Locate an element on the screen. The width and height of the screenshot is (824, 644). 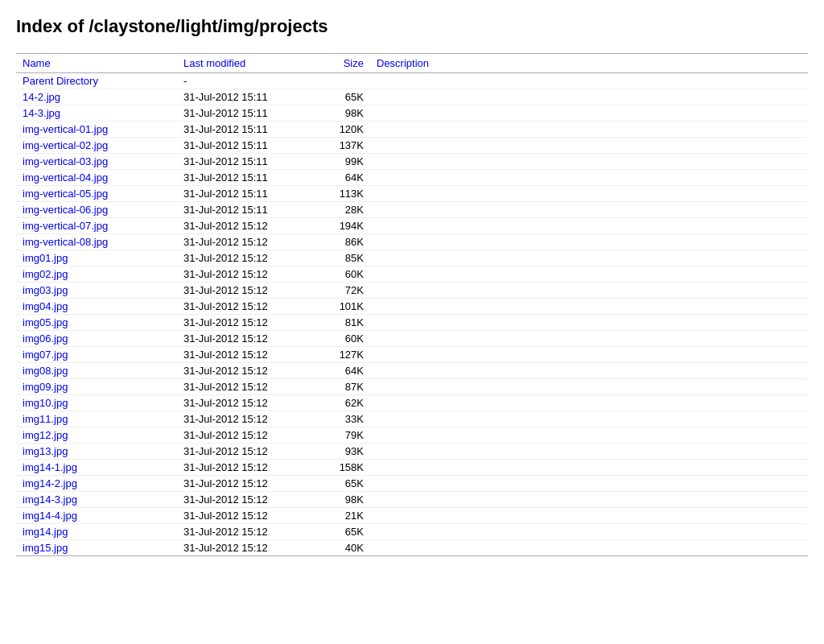
file-name-cell: img10.jpg is located at coordinates (97, 403).